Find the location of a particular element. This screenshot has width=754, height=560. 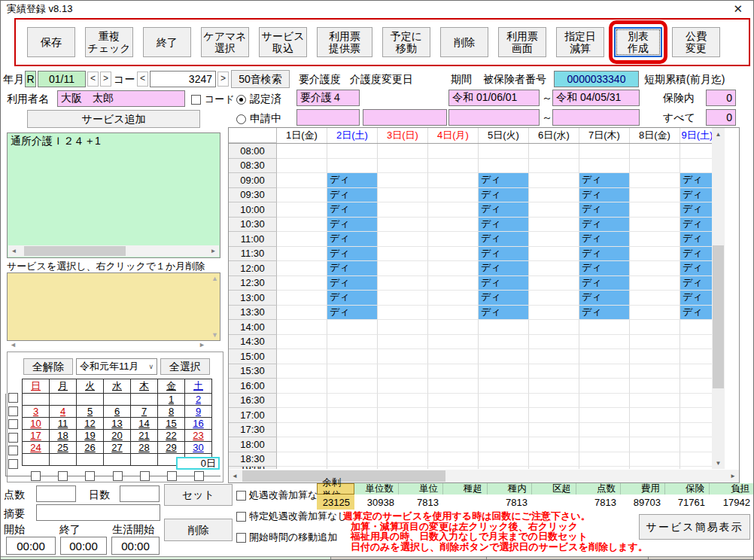

scroll-up-icon: ▲ is located at coordinates (215, 278).